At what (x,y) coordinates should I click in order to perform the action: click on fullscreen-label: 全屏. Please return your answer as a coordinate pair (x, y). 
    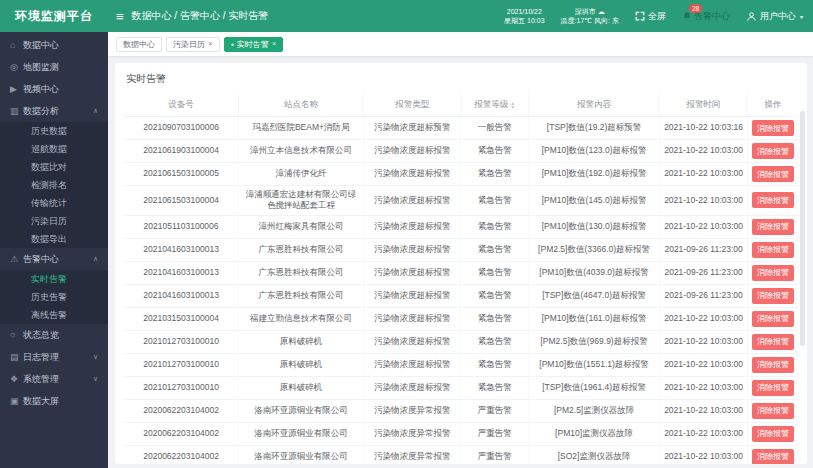
    Looking at the image, I should click on (657, 16).